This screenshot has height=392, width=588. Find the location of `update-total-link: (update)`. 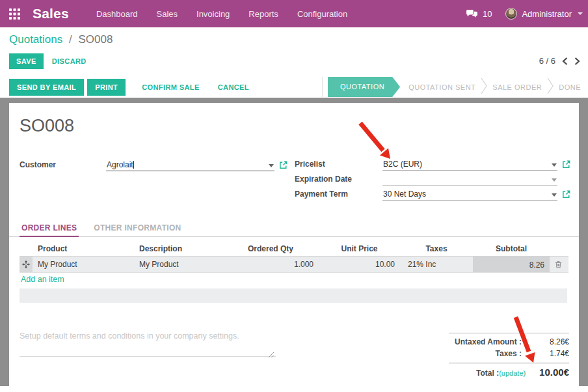

update-total-link: (update) is located at coordinates (514, 373).